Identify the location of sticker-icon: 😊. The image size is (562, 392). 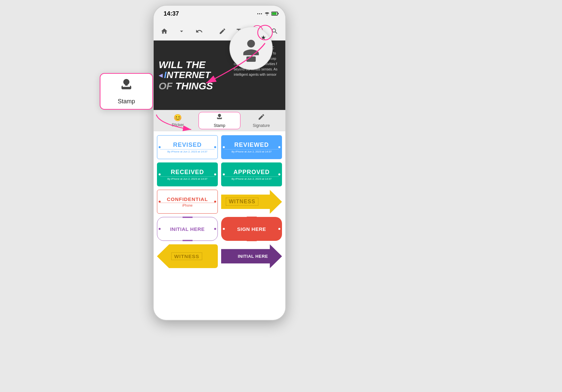
(178, 118).